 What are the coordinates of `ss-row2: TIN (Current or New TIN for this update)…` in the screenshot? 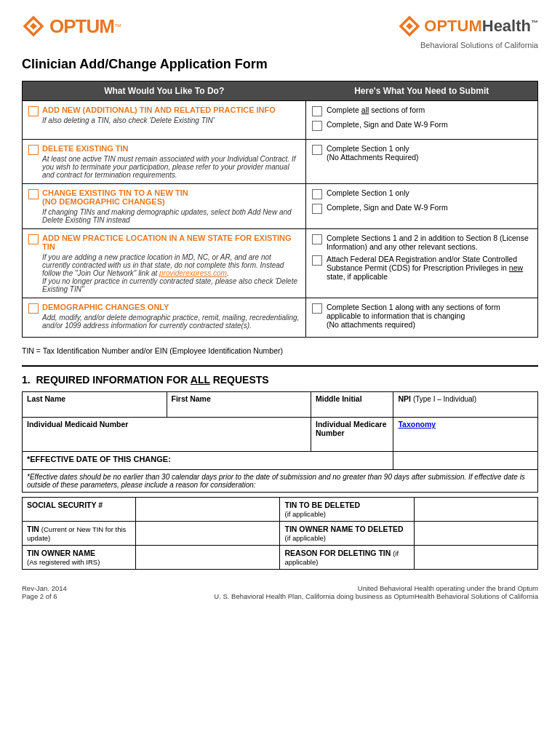 It's located at (281, 534).